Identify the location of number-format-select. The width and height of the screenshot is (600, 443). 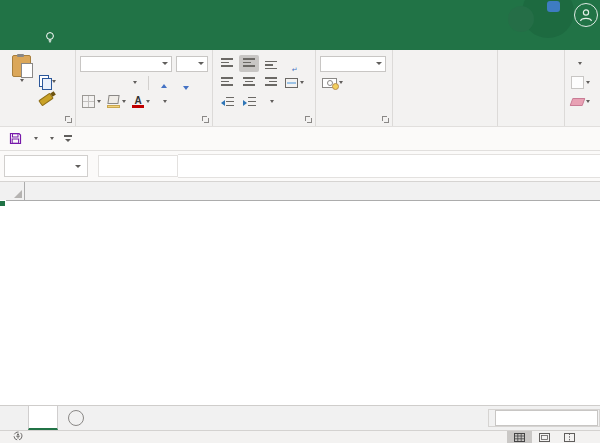
(353, 64).